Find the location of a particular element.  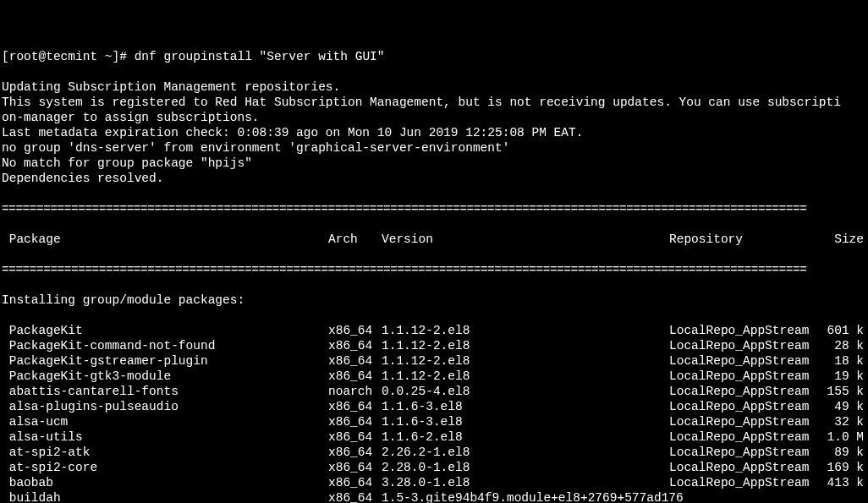

output-line: on-manager to assign subscriptions. is located at coordinates (434, 118).